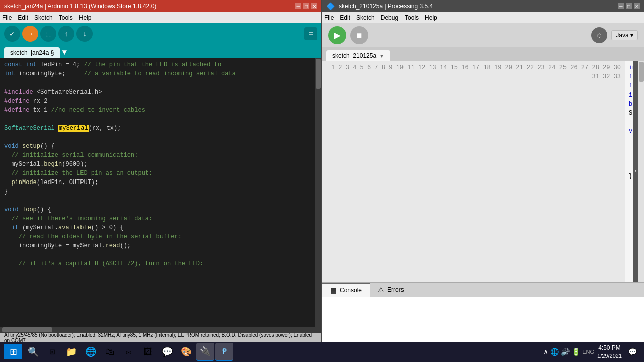 The image size is (644, 362). Describe the element at coordinates (389, 18) in the screenshot. I see `processing-menu-debug: Debug` at that location.